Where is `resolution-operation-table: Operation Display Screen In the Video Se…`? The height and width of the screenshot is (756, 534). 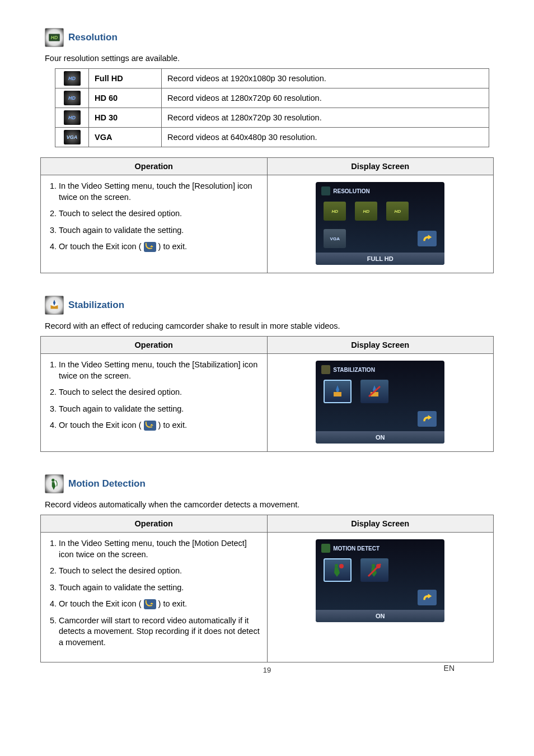
resolution-operation-table: Operation Display Screen In the Video Se… is located at coordinates (267, 215).